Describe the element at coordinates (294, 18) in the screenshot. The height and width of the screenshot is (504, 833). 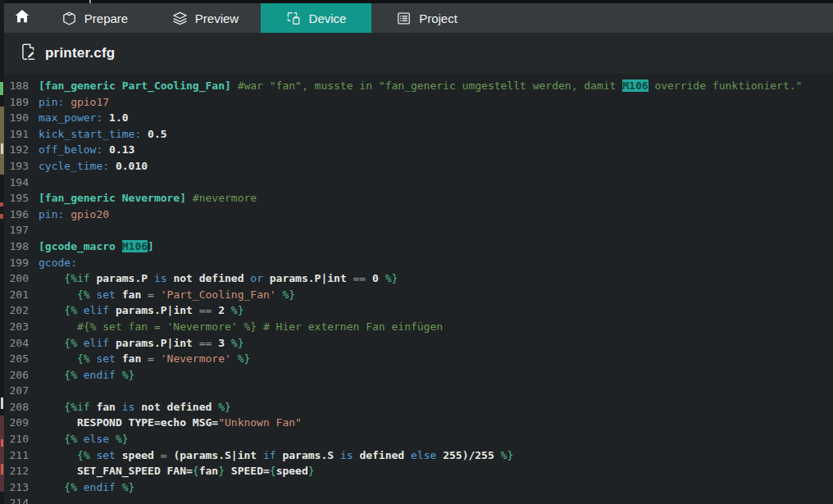
I see `device-icon` at that location.